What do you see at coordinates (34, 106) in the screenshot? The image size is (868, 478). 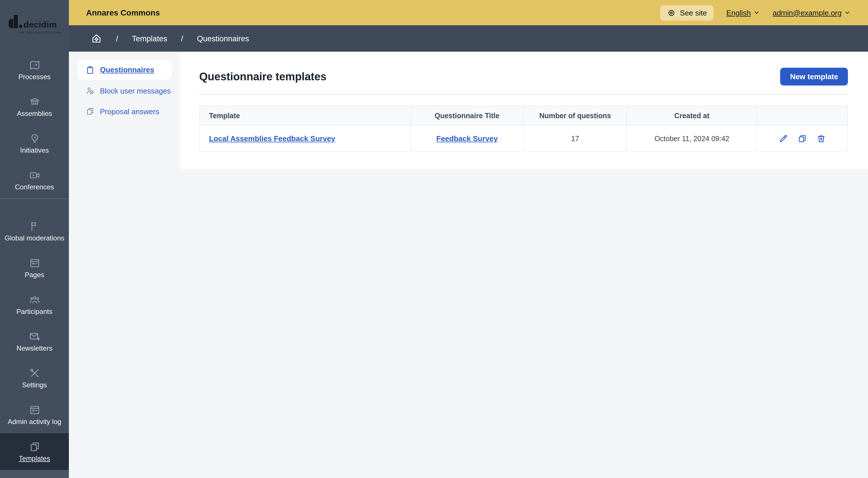 I see `sidebar-item-assemblies: Assemblies` at bounding box center [34, 106].